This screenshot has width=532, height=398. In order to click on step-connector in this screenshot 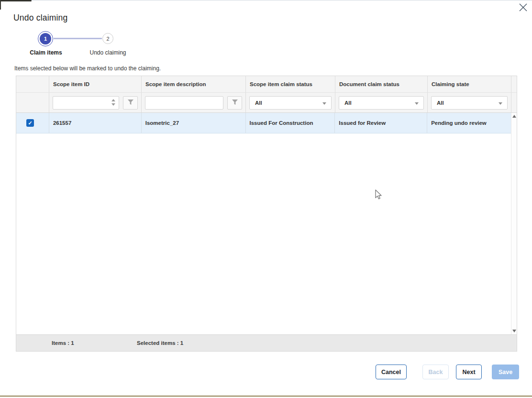, I will do `click(78, 38)`.